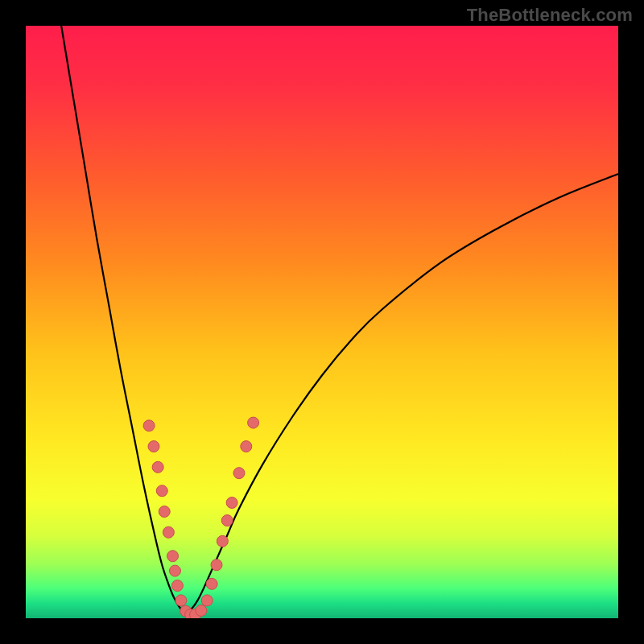  I want to click on watermark-text: TheBottleneck.com, so click(550, 15).